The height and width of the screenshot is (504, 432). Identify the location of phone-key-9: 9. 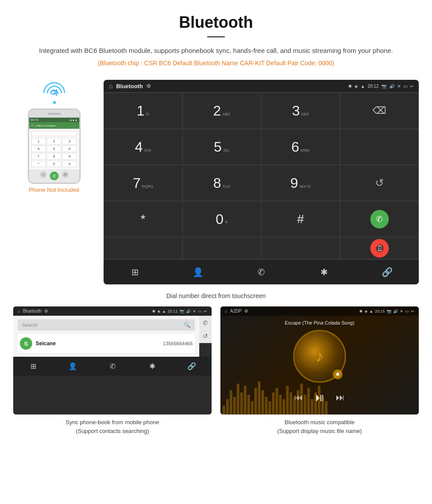
(70, 156).